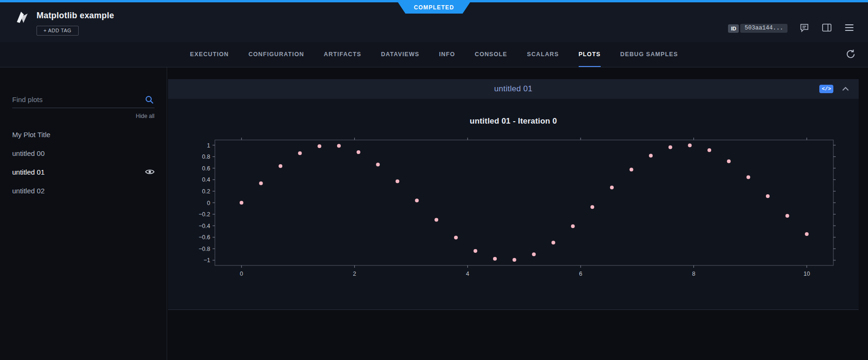 This screenshot has height=360, width=868. I want to click on menu-button, so click(849, 28).